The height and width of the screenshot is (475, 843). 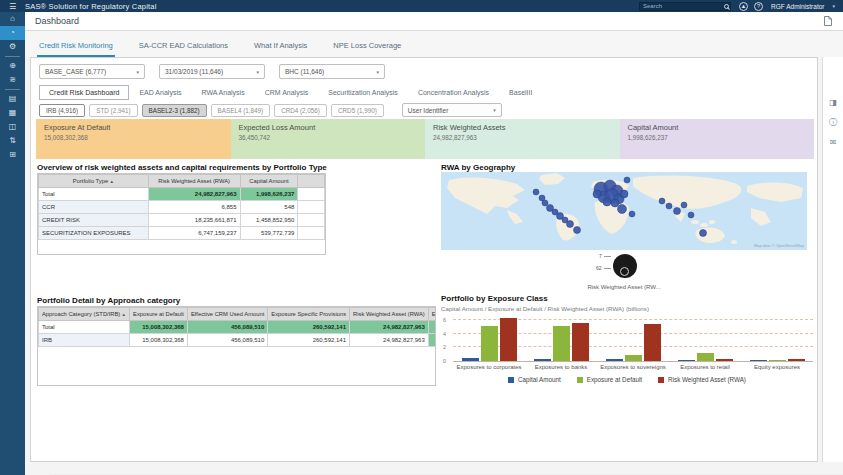 What do you see at coordinates (833, 123) in the screenshot?
I see `info-icon: ⓘ` at bounding box center [833, 123].